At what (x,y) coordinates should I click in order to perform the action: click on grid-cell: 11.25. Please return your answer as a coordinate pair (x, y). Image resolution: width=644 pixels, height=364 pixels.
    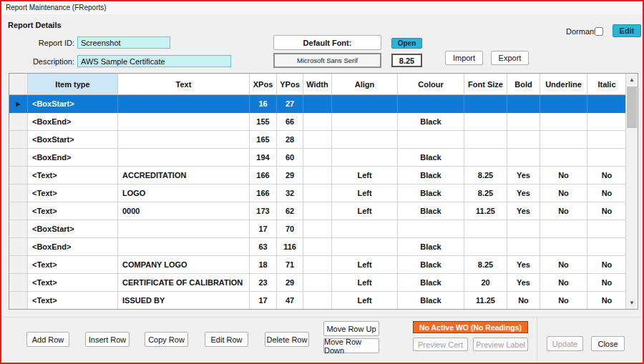
    Looking at the image, I should click on (486, 212).